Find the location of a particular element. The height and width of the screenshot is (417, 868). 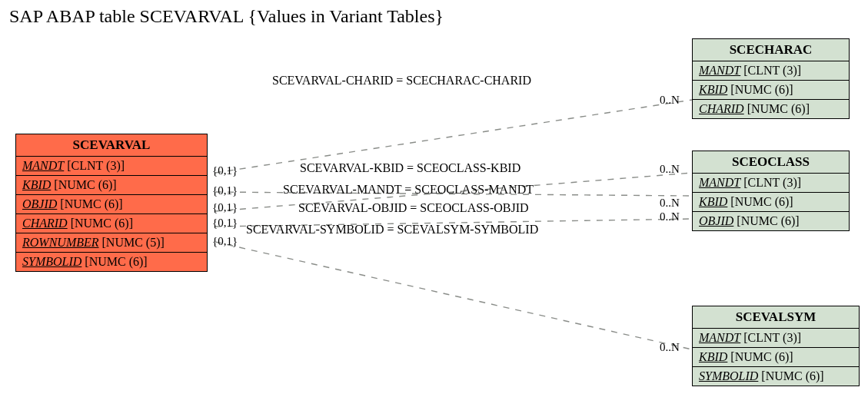

relation-label: SCEVARVAL-MANDT = SCEOCLASS-MANDT is located at coordinates (408, 190).